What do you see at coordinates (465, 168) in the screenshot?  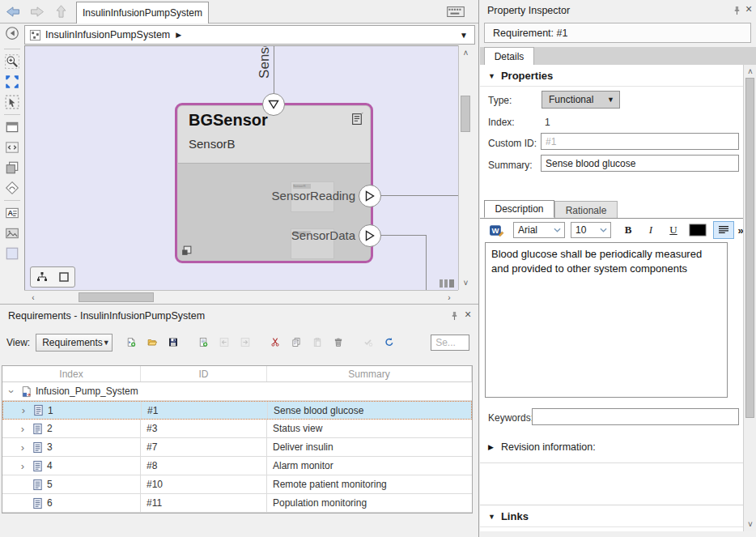 I see `canvas-vertical-scrollbar: ˄ ˅` at bounding box center [465, 168].